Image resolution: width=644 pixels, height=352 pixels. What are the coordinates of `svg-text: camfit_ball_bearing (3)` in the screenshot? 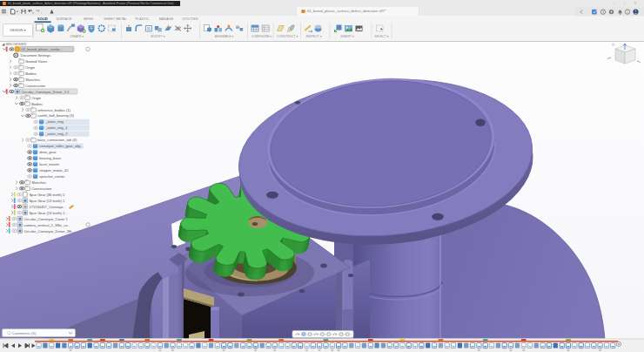 It's located at (56, 115).